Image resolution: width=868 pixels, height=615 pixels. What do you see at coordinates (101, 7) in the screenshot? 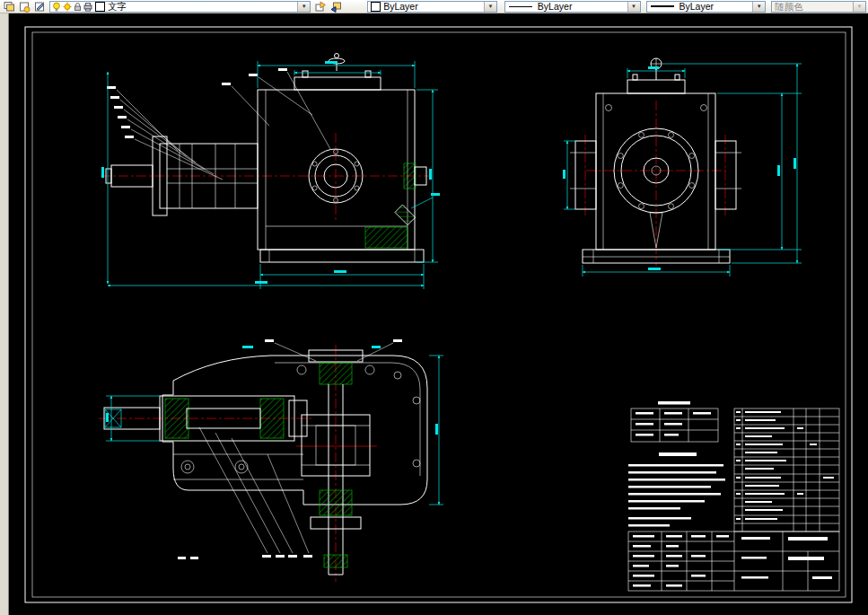
I see `layer-color-chip` at bounding box center [101, 7].